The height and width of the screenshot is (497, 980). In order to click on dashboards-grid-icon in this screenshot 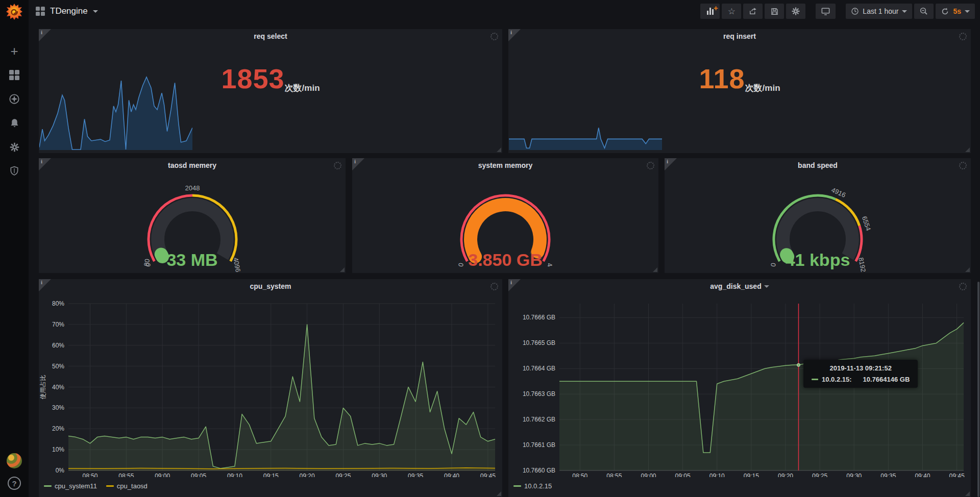, I will do `click(14, 75)`.